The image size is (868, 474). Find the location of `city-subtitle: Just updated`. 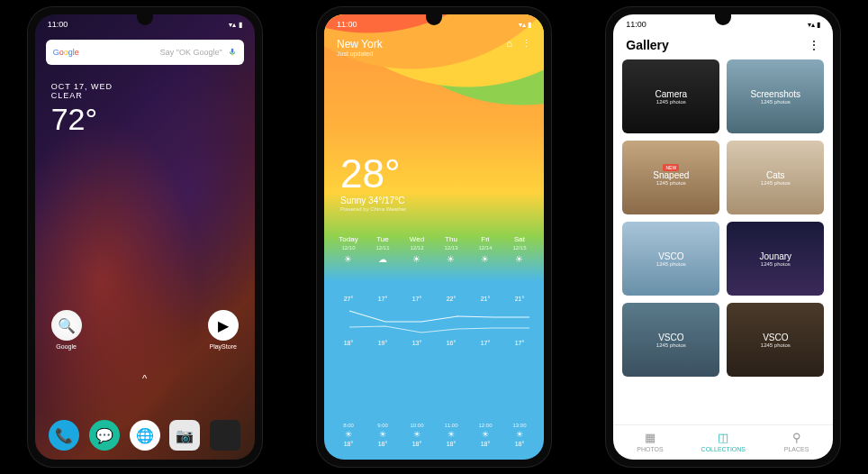

city-subtitle: Just updated is located at coordinates (360, 54).